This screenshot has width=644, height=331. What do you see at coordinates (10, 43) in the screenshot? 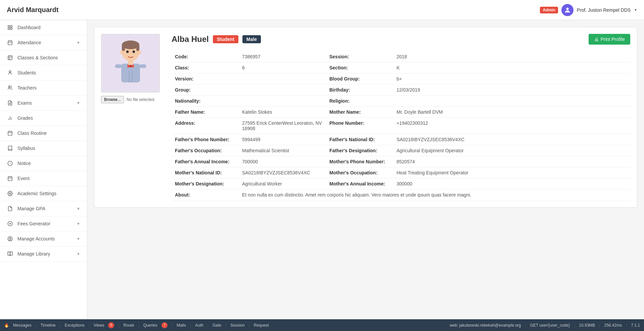
I see `calendar-check-icon` at bounding box center [10, 43].